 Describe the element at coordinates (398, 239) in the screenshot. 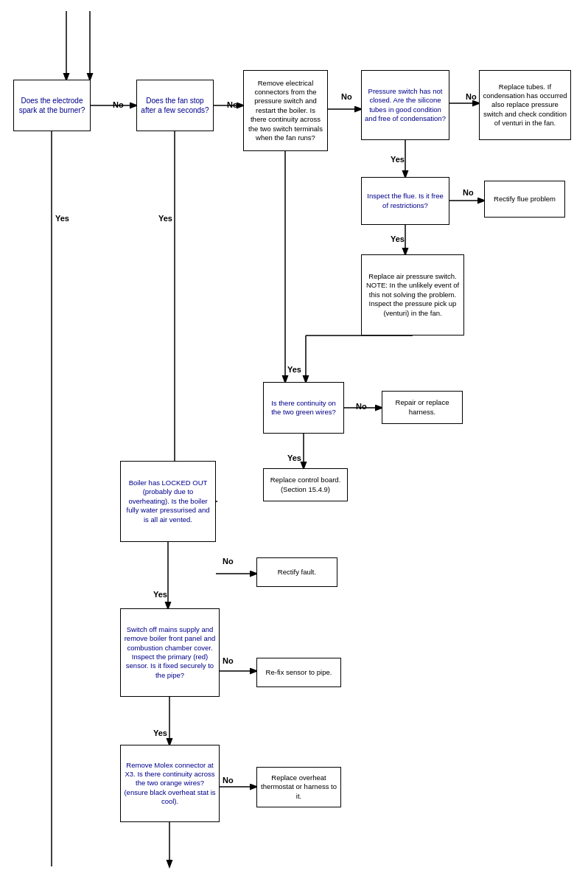

I see `label-yes-2: Yes` at that location.